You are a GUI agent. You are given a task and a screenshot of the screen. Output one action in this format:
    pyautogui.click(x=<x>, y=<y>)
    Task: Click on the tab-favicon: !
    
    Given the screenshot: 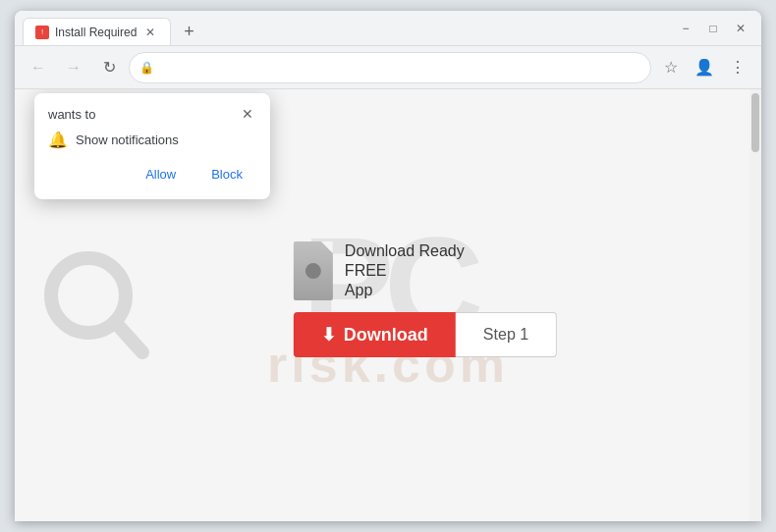 What is the action you would take?
    pyautogui.click(x=42, y=32)
    